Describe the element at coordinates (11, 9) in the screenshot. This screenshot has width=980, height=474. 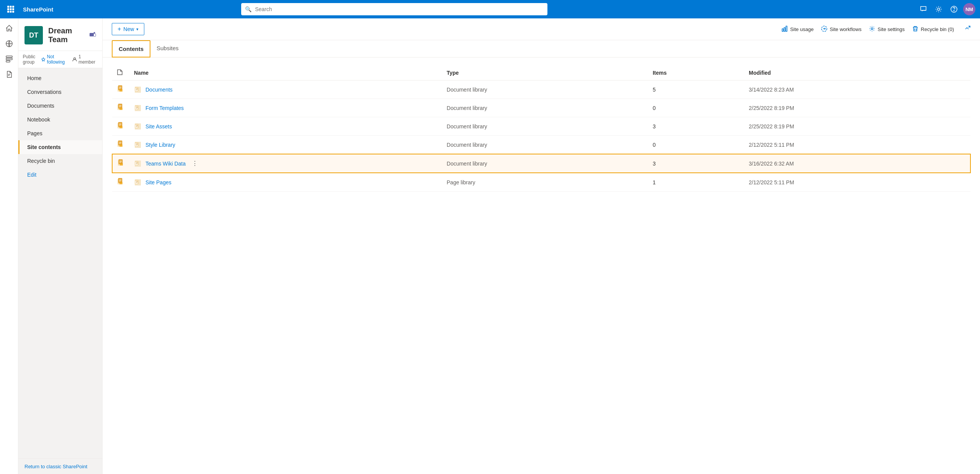
I see `waffle-icon` at that location.